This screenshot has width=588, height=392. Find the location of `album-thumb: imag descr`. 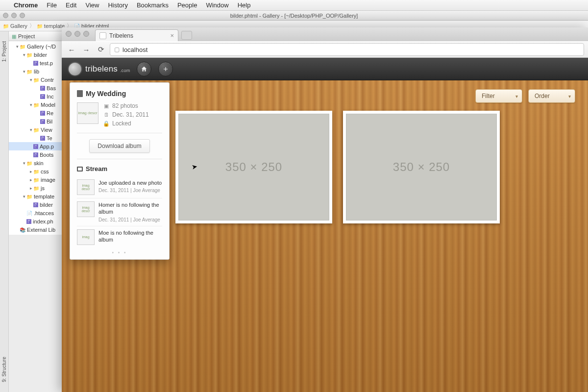

album-thumb: imag descr is located at coordinates (88, 113).